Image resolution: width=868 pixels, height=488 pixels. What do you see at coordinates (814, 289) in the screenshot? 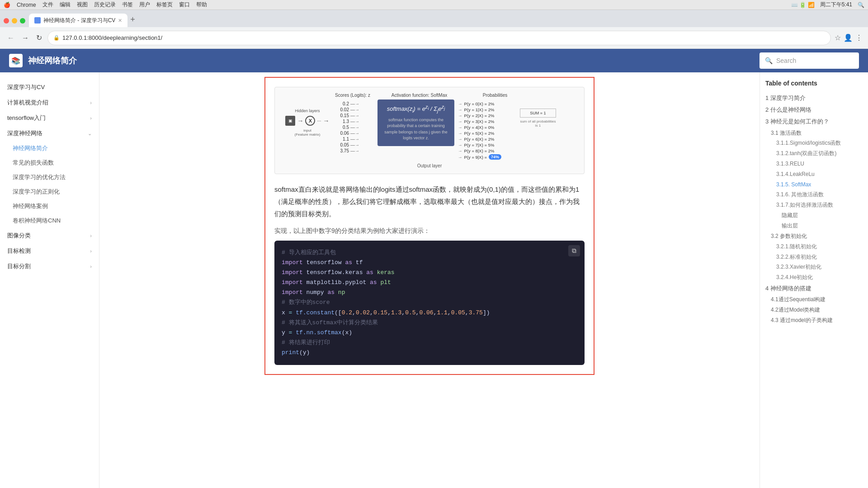
I see `toc-item-4: 4 神经网络的搭建` at bounding box center [814, 289].